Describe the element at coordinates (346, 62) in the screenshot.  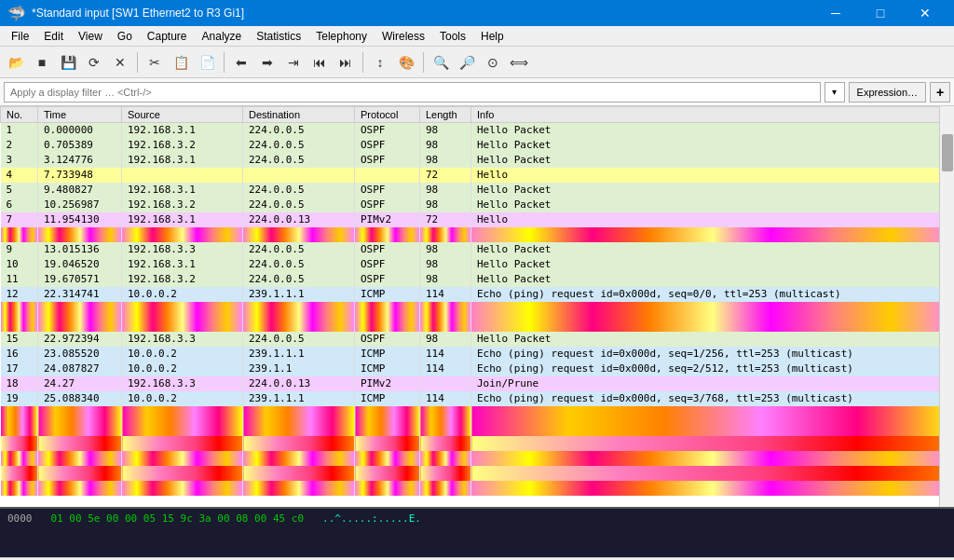
I see `tb-last: ⏭` at that location.